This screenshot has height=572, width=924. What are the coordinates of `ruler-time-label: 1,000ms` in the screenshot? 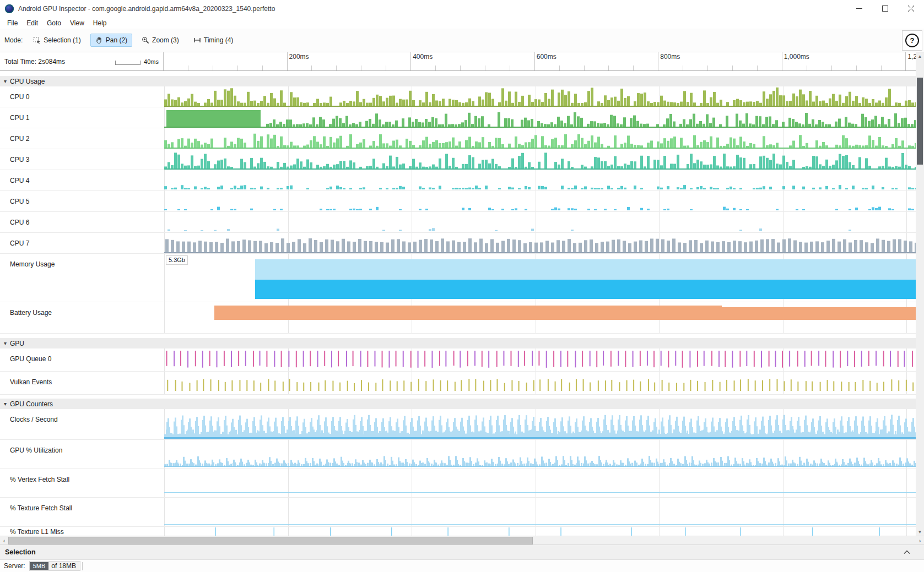 It's located at (797, 57).